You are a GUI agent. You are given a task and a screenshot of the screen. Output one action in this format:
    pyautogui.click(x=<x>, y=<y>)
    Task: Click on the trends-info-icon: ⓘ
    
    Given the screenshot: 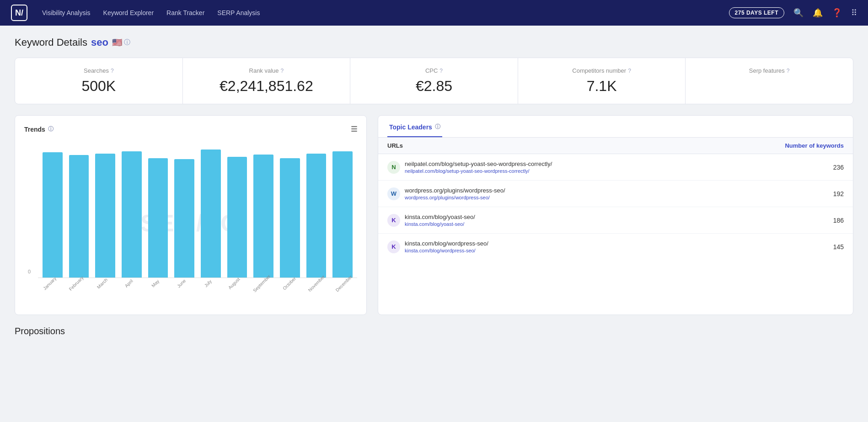 What is the action you would take?
    pyautogui.click(x=51, y=129)
    